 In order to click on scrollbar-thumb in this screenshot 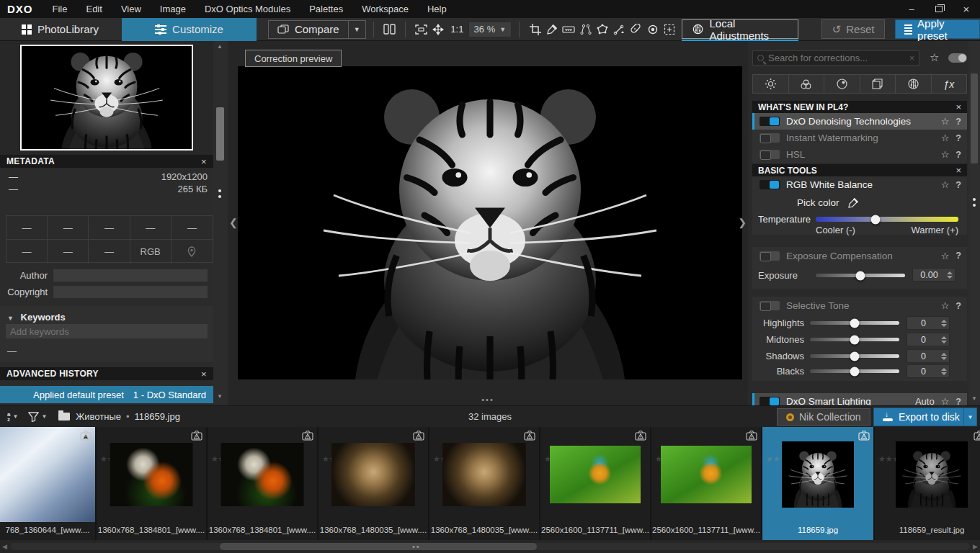, I will do `click(378, 547)`.